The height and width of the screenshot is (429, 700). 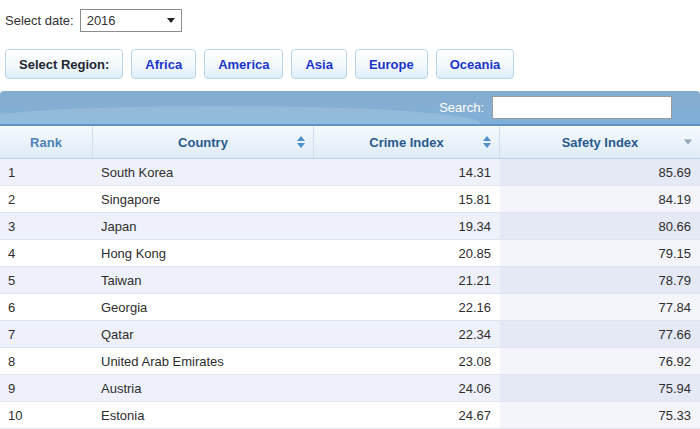 I want to click on rank-cell: 7, so click(x=46, y=334).